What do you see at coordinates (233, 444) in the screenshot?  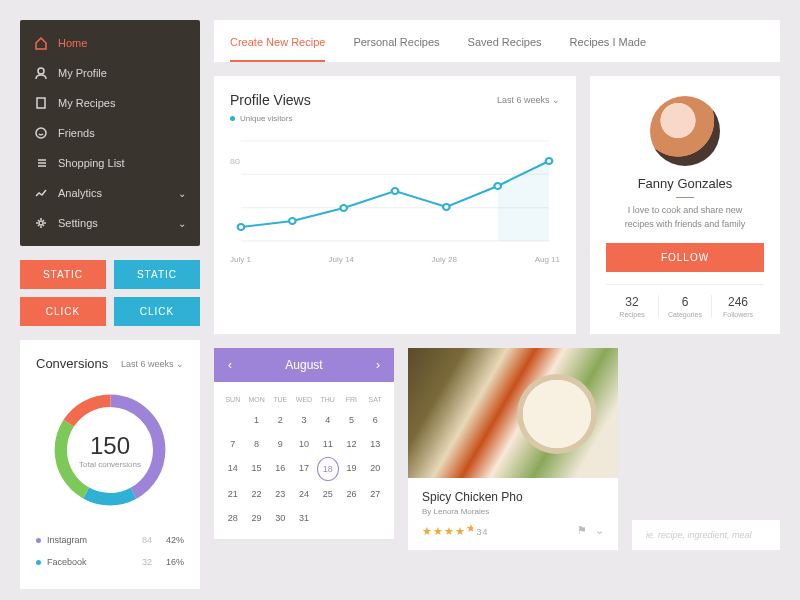 I see `calendar-day: 7` at bounding box center [233, 444].